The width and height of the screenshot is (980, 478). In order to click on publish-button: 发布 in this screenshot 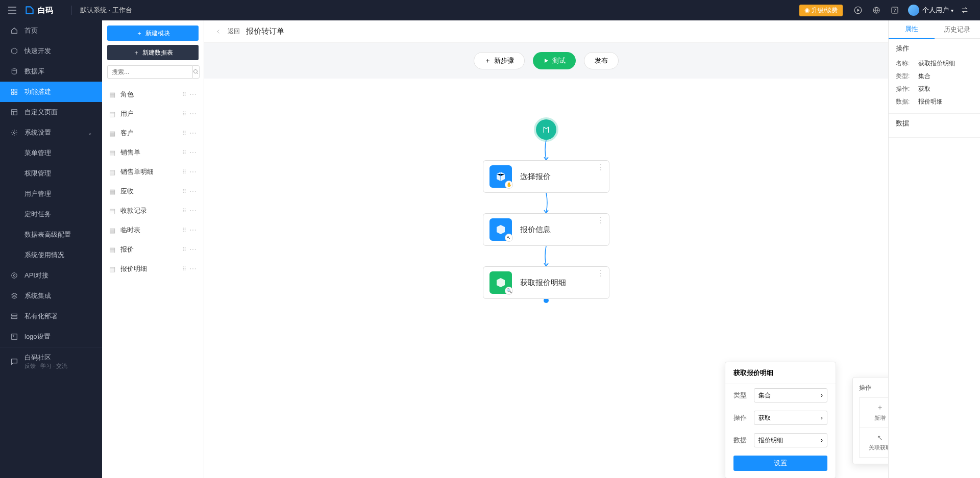, I will do `click(601, 61)`.